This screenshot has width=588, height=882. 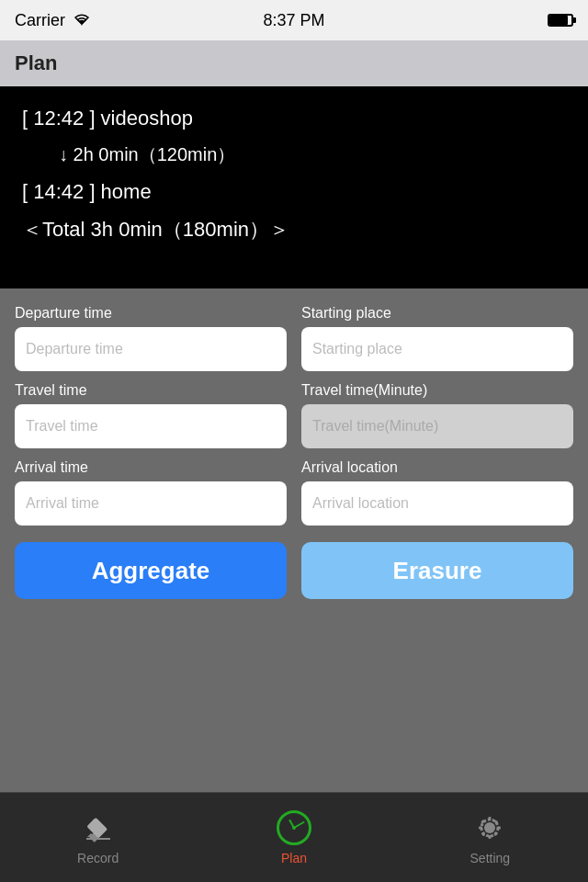 What do you see at coordinates (151, 426) in the screenshot?
I see `travel-time-input` at bounding box center [151, 426].